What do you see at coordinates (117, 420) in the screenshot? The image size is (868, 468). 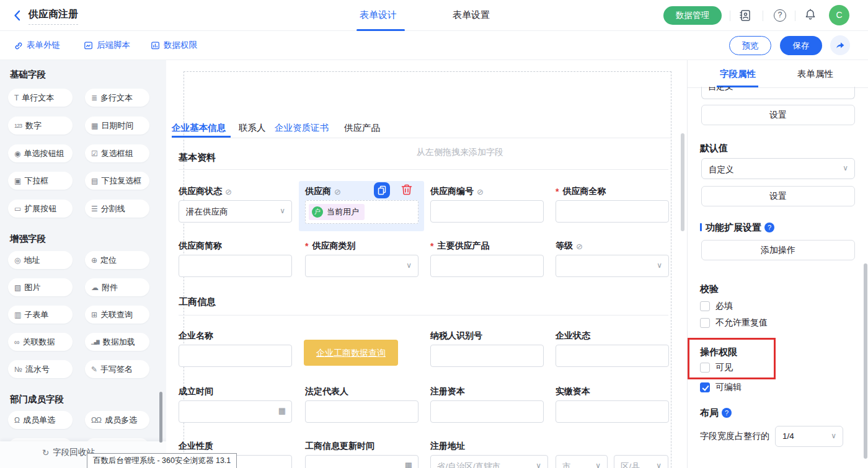 I see `field-item-member-multi: ΩΩ成员多选` at bounding box center [117, 420].